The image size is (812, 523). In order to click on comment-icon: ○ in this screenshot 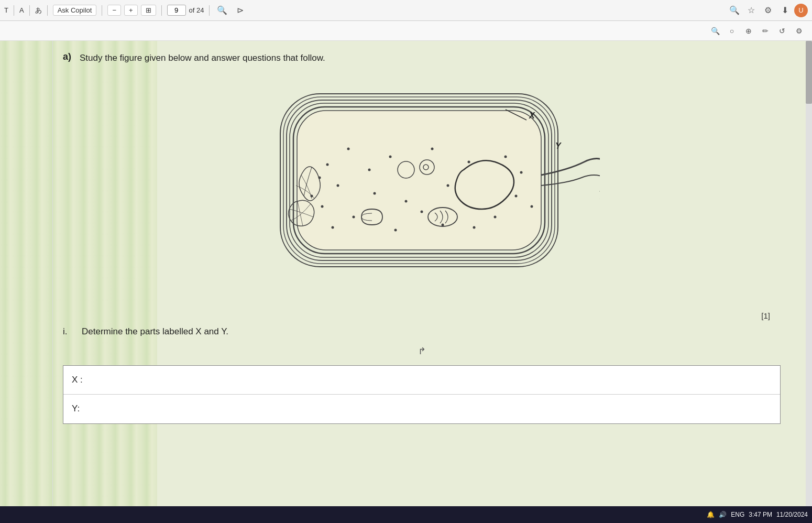, I will do `click(732, 31)`.